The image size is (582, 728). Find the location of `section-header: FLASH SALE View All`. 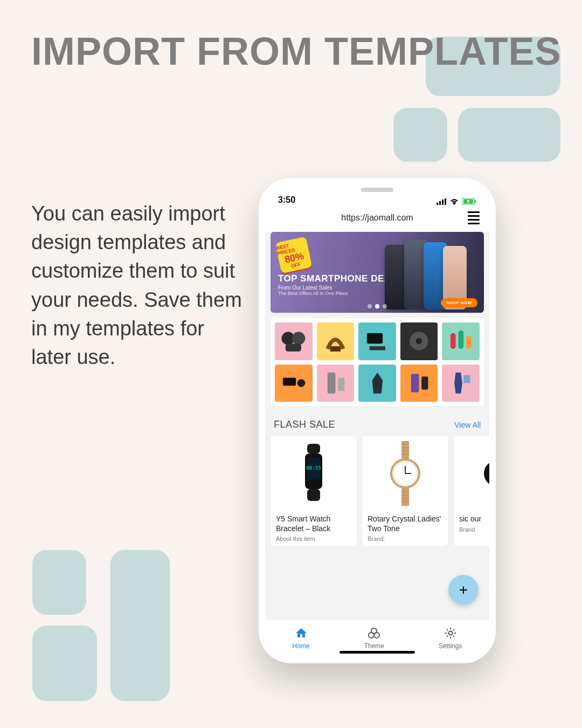

section-header: FLASH SALE View All is located at coordinates (377, 424).